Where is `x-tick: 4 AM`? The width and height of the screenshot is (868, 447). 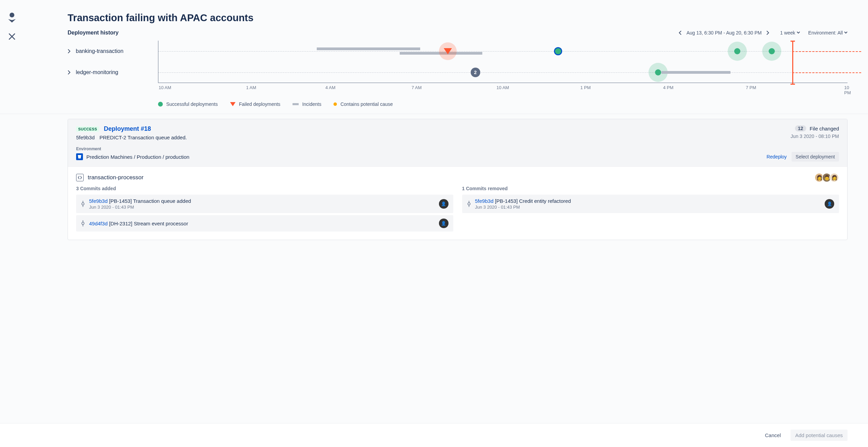
x-tick: 4 AM is located at coordinates (330, 87).